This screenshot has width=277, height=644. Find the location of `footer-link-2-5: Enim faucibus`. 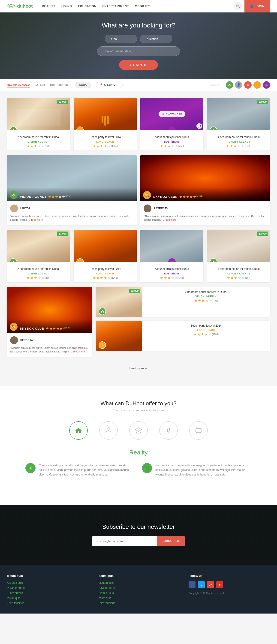

footer-link-2-5: Enim faucibus is located at coordinates (138, 603).